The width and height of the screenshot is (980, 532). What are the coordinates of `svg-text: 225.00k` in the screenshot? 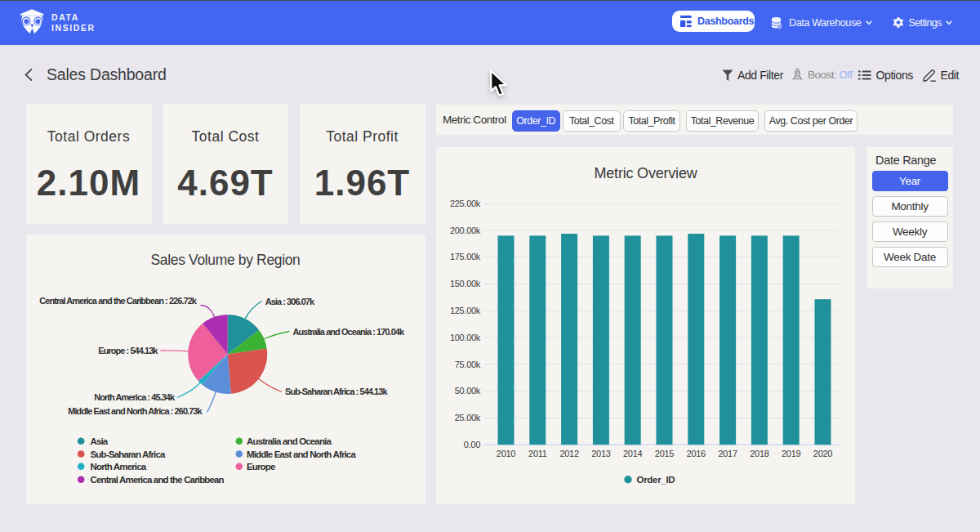 It's located at (466, 203).